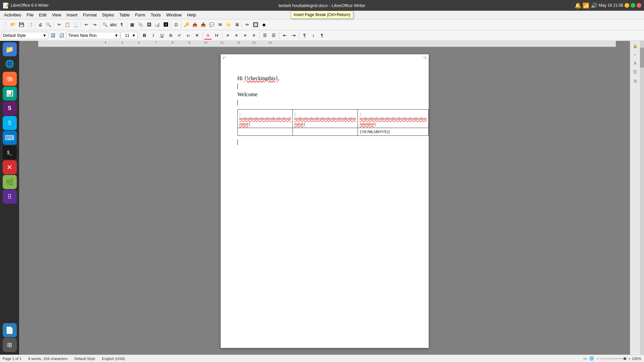 The image size is (644, 362). What do you see at coordinates (188, 36) in the screenshot?
I see `subscript-button: x₂` at bounding box center [188, 36].